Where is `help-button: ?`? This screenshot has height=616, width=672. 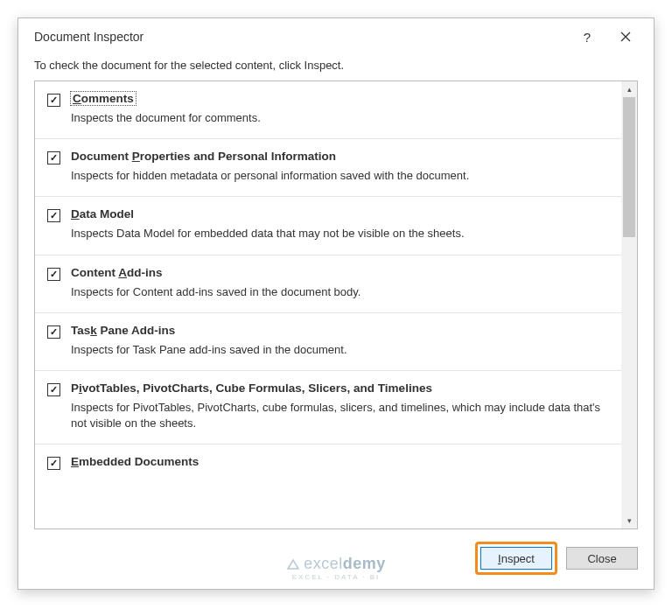
help-button: ? is located at coordinates (587, 37).